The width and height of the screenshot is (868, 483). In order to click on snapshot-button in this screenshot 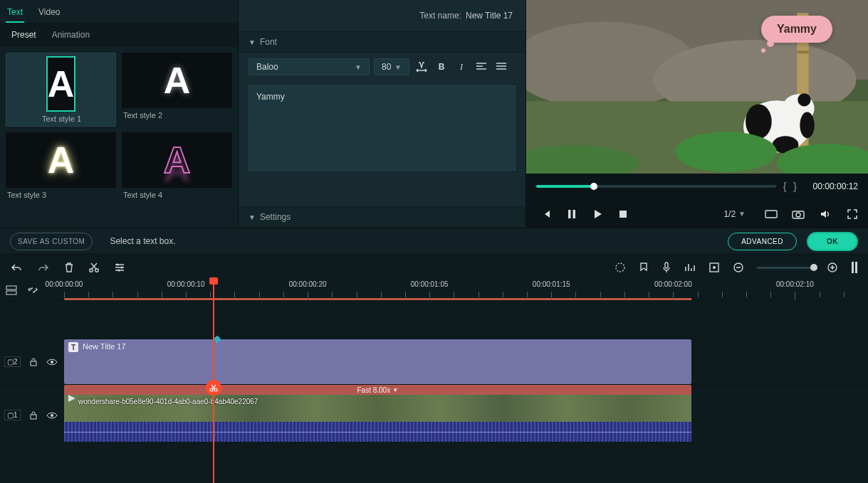, I will do `click(798, 214)`.